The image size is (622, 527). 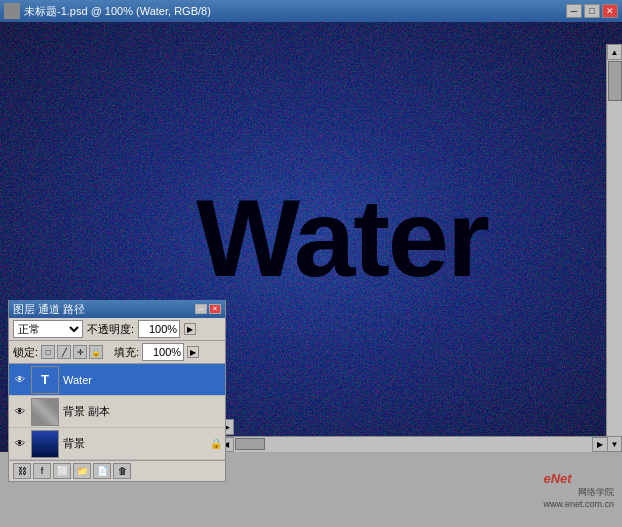 What do you see at coordinates (614, 248) in the screenshot?
I see `canvas-scrollbar-vertical: ▲ ▼` at bounding box center [614, 248].